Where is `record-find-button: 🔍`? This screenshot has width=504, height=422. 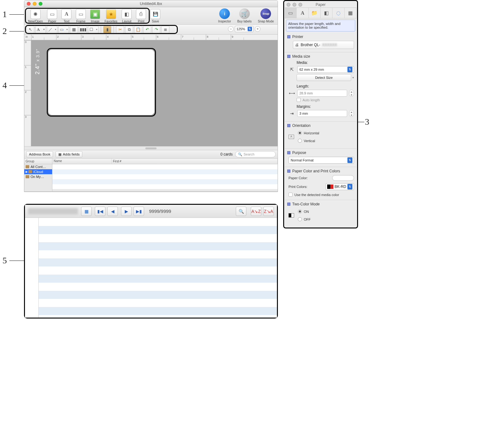 record-find-button: 🔍 is located at coordinates (241, 211).